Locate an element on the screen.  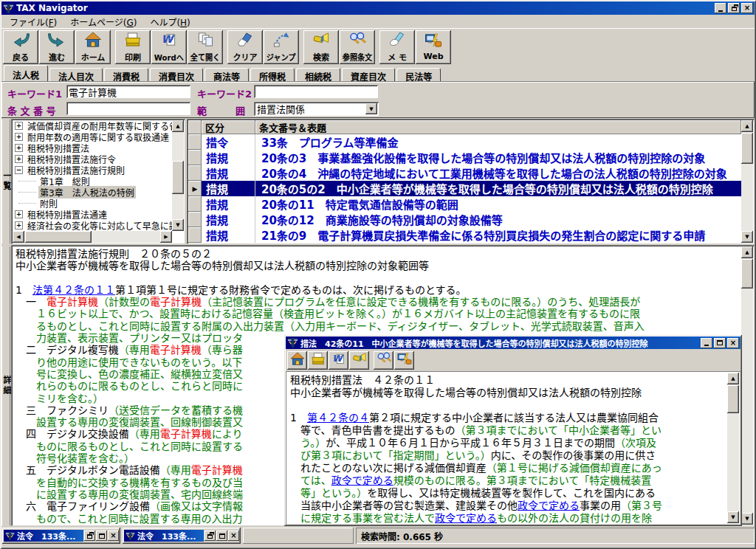
tree-item-5: 第1章 総則 is located at coordinates (92, 182).